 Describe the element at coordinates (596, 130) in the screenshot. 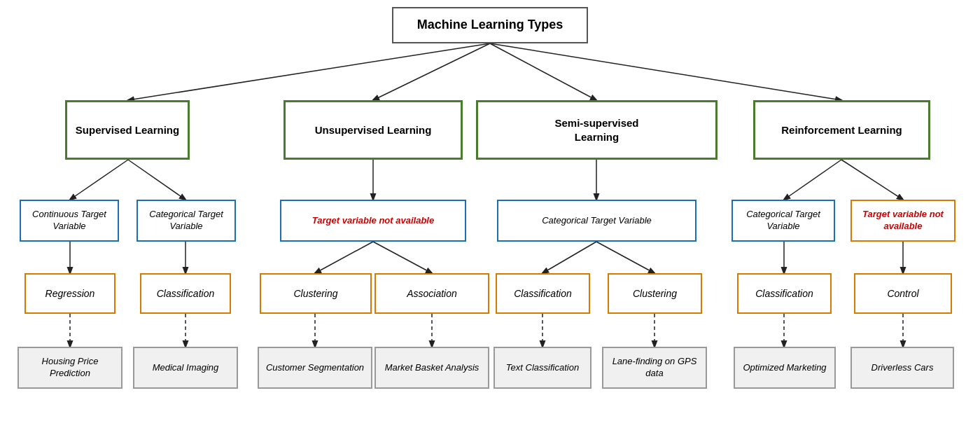

I see `semi-node: Semi-supervisedLearning` at that location.